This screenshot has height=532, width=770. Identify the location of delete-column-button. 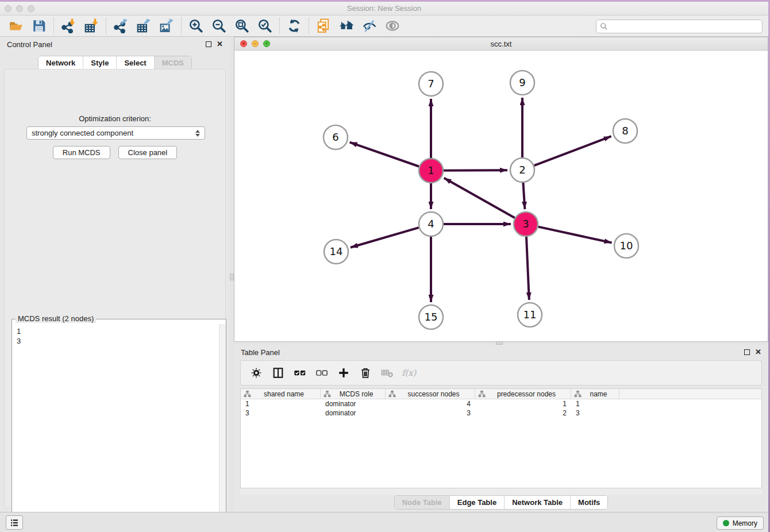
(365, 373).